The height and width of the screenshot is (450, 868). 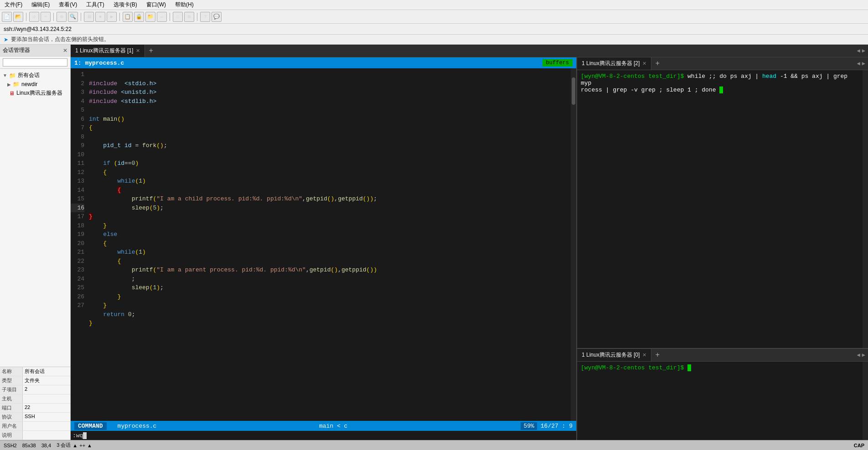 I want to click on editor-tab-1: 1 Linux腾讯云服务器 [1] ✕, so click(x=108, y=51).